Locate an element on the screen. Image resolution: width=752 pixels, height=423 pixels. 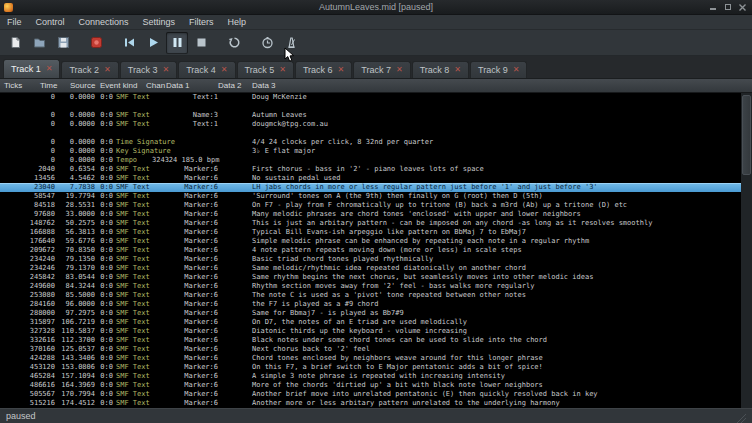
new-button is located at coordinates (15, 43).